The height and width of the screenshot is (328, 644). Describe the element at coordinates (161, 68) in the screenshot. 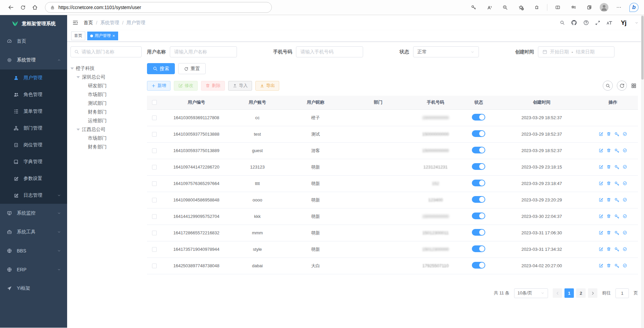

I see `search-button: 搜索` at that location.